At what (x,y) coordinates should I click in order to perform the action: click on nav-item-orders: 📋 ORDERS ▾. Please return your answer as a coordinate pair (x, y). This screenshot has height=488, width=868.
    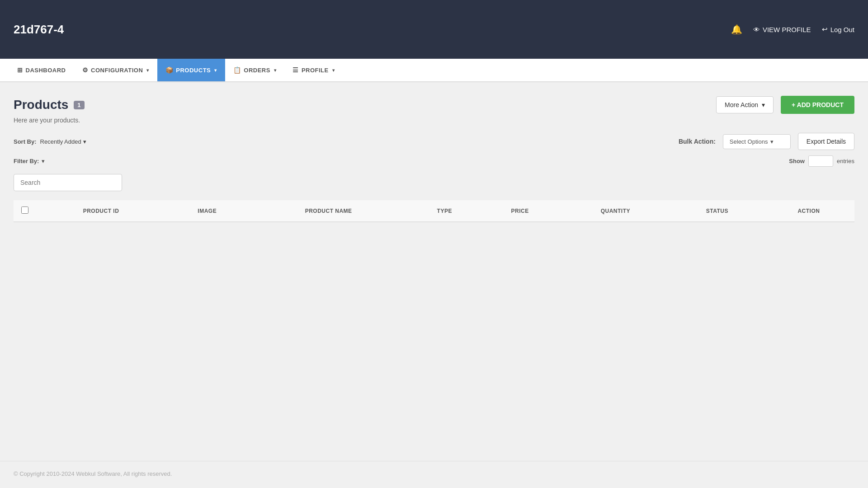
    Looking at the image, I should click on (255, 70).